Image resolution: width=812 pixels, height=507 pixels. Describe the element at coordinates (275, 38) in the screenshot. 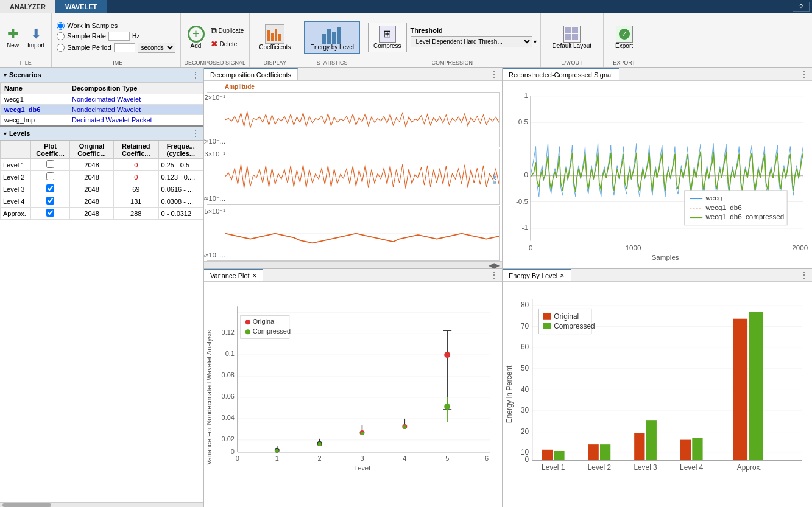

I see `coefficients-button: Coefficients` at that location.